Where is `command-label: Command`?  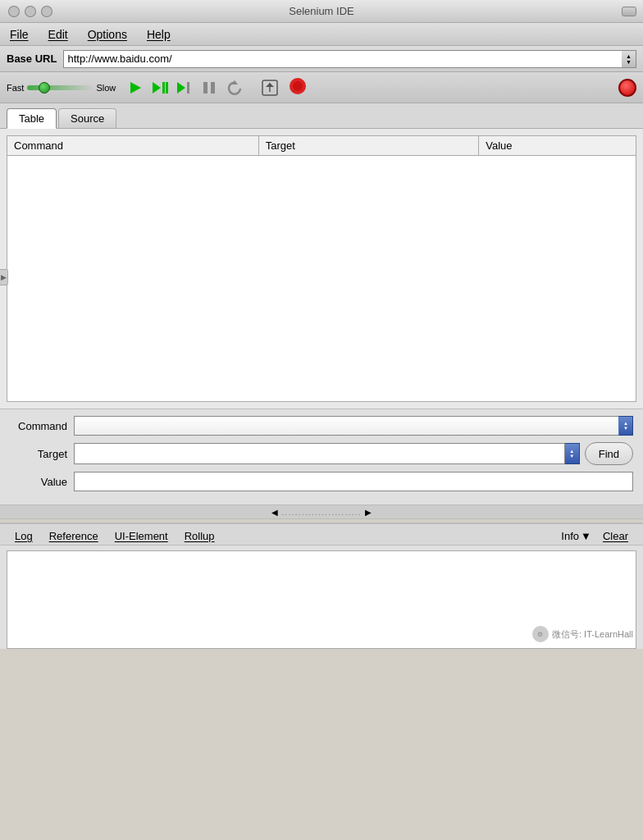 command-label: Command is located at coordinates (39, 427).